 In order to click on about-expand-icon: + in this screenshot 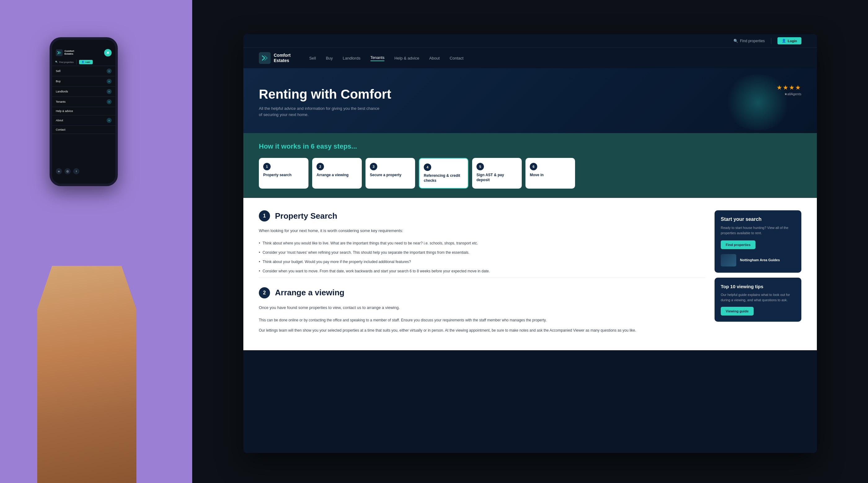, I will do `click(109, 120)`.